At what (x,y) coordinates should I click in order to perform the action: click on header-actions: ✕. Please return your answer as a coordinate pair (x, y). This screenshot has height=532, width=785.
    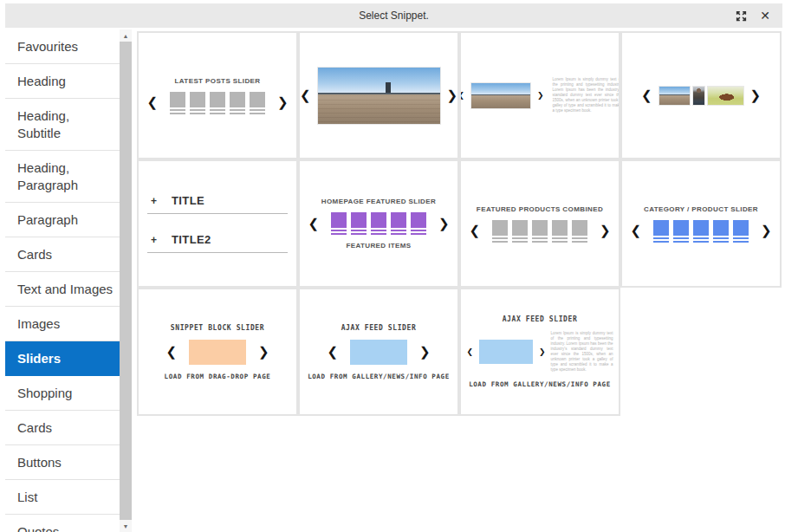
    Looking at the image, I should click on (753, 16).